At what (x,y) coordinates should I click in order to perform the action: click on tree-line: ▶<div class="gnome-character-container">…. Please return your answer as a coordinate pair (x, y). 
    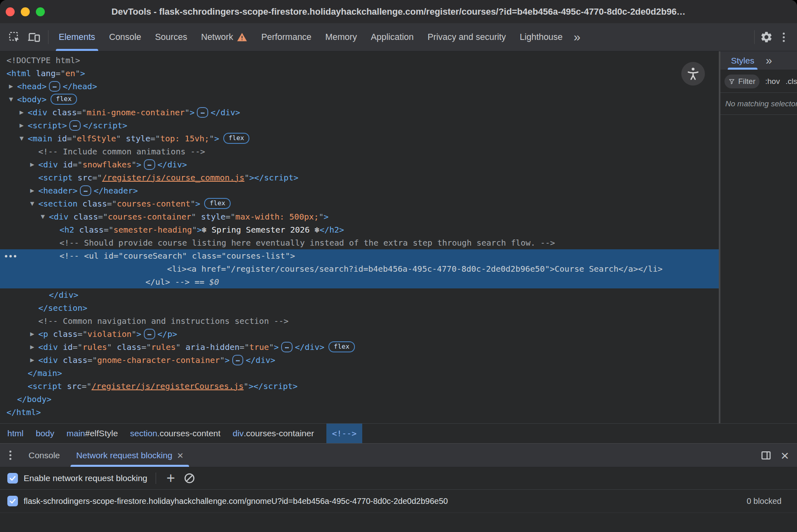
    Looking at the image, I should click on (359, 360).